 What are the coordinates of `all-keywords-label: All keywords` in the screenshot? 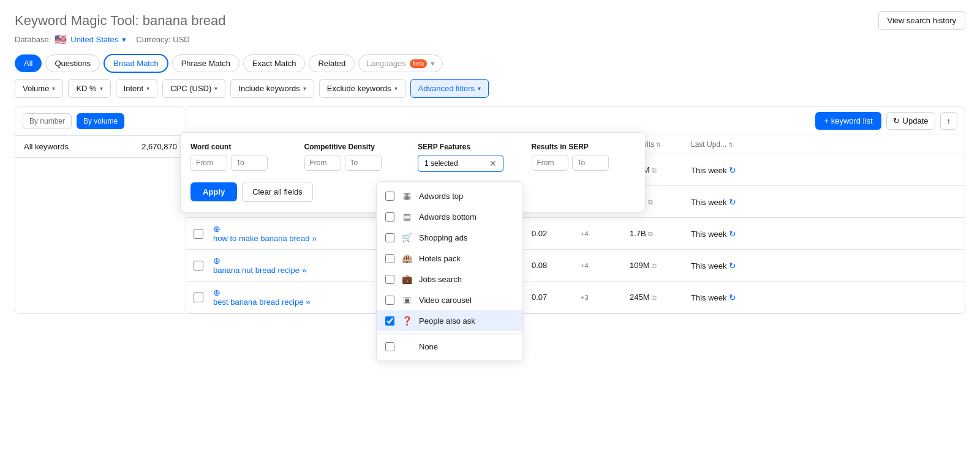 It's located at (47, 147).